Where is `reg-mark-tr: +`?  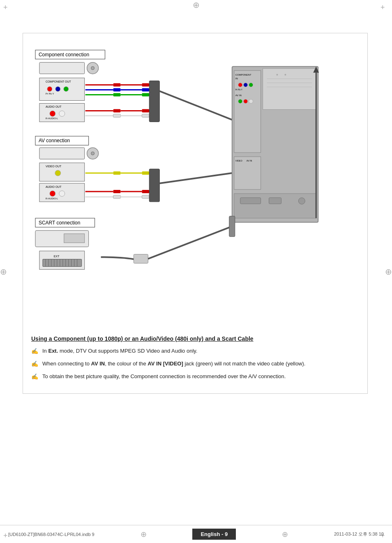
reg-mark-tr: + is located at coordinates (385, 7).